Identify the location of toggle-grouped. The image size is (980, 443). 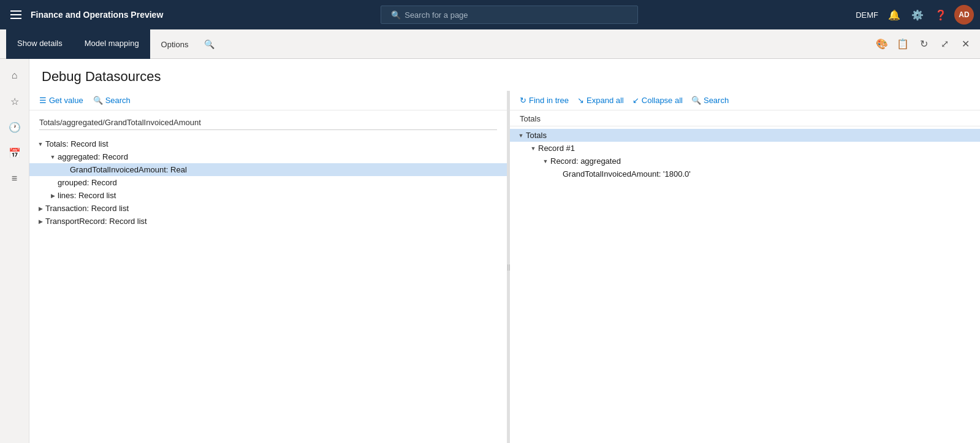
(53, 183).